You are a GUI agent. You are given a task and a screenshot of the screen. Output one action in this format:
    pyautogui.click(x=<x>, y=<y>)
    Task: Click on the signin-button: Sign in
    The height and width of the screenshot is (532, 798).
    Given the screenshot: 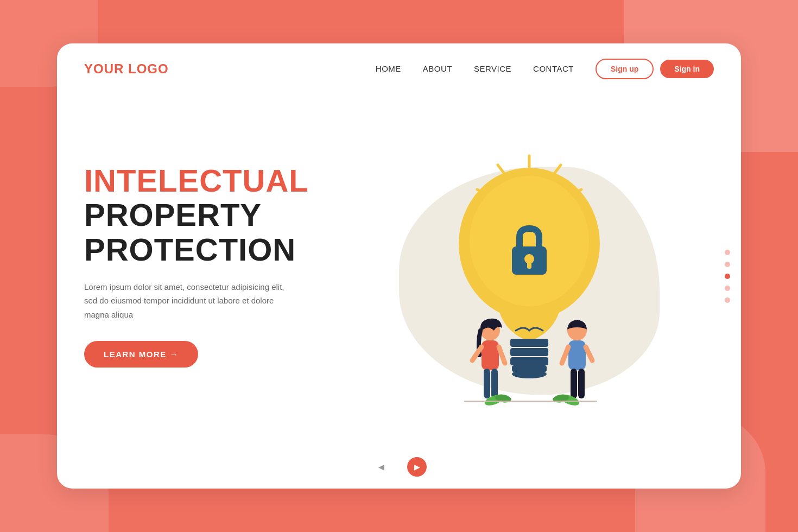 What is the action you would take?
    pyautogui.click(x=687, y=69)
    